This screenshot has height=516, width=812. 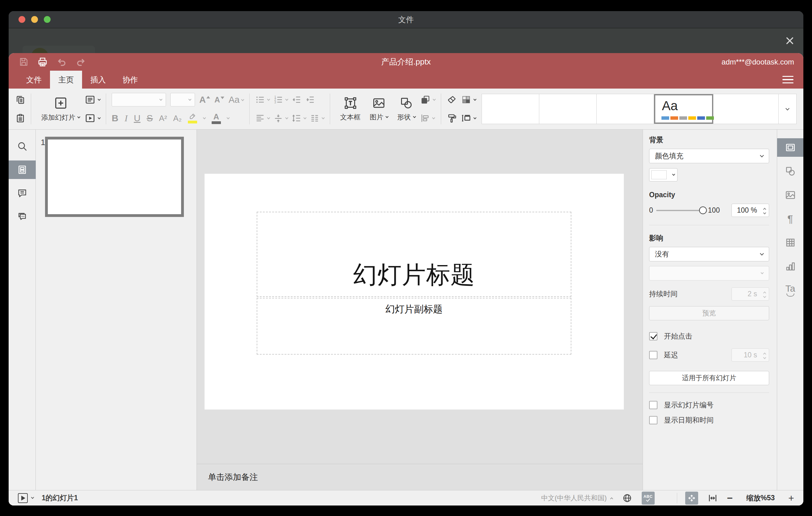 I want to click on show-slide-number-row: 显示幻灯片编号, so click(x=709, y=405).